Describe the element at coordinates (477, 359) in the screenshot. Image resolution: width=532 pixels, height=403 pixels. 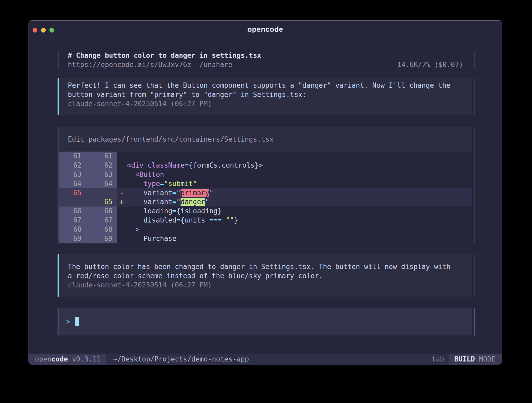
I see `mode-suffix-space` at that location.